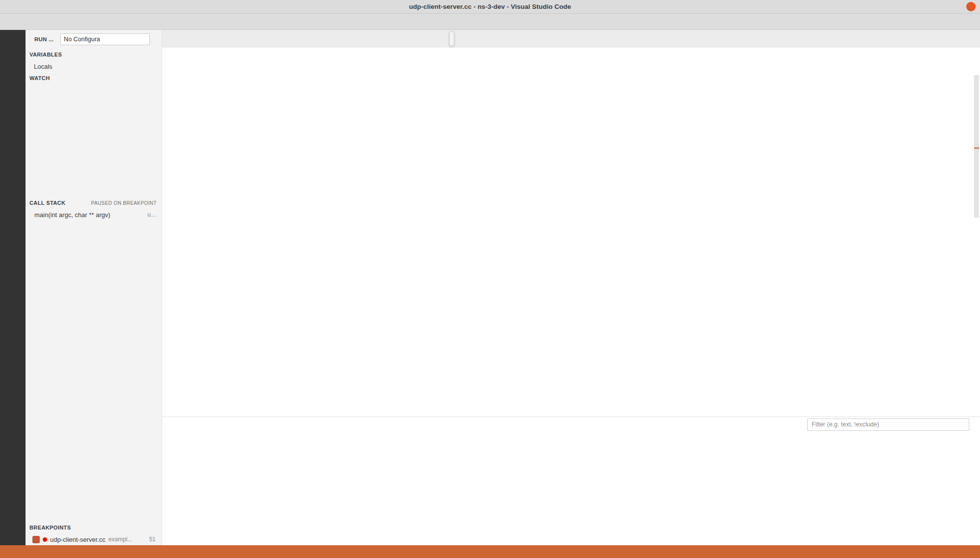 This screenshot has height=558, width=980. What do you see at coordinates (93, 55) in the screenshot?
I see `variables-section-header: VARIABLES` at bounding box center [93, 55].